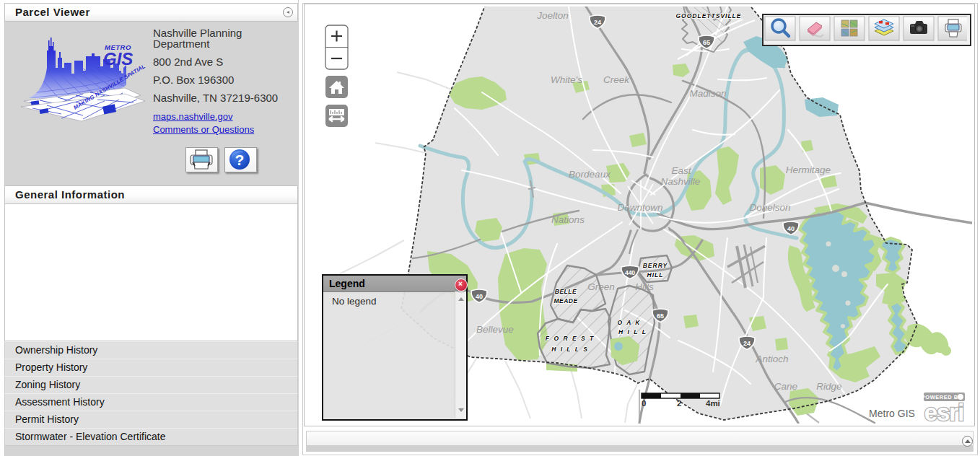  Describe the element at coordinates (633, 332) in the screenshot. I see `svg-text: H I L L` at that location.